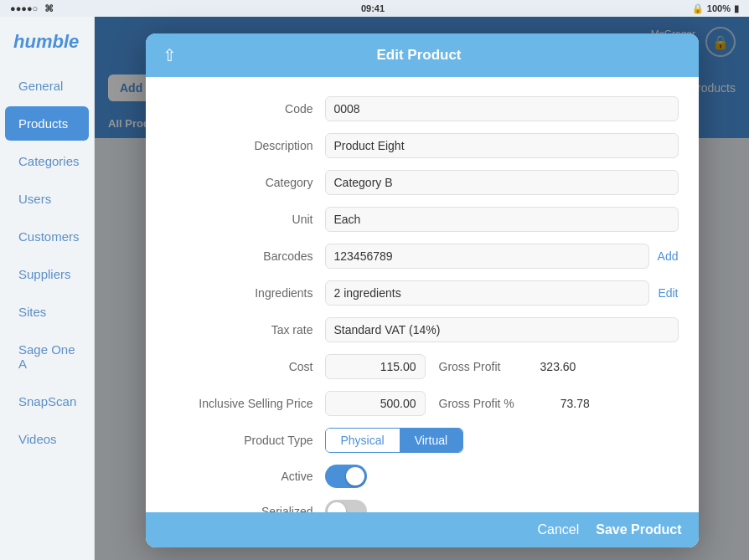  I want to click on type-virtual-button: Virtual, so click(431, 440).